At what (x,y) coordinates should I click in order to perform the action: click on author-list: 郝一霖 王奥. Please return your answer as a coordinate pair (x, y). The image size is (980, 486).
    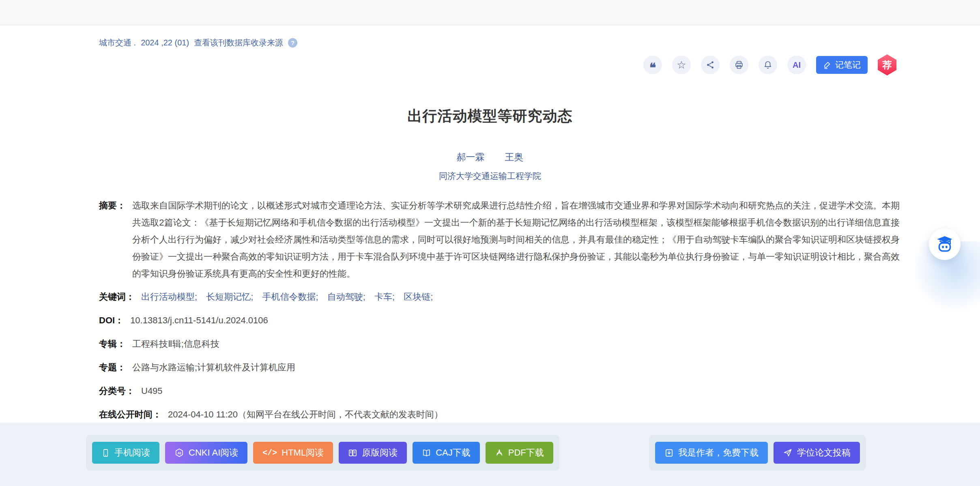
    Looking at the image, I should click on (490, 157).